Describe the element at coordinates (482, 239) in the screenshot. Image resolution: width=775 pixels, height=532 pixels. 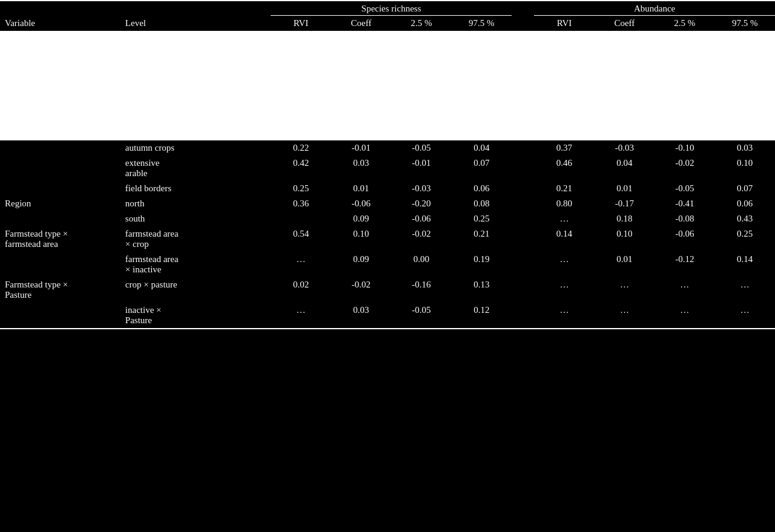
I see `cell-sr_high: 0.21` at that location.